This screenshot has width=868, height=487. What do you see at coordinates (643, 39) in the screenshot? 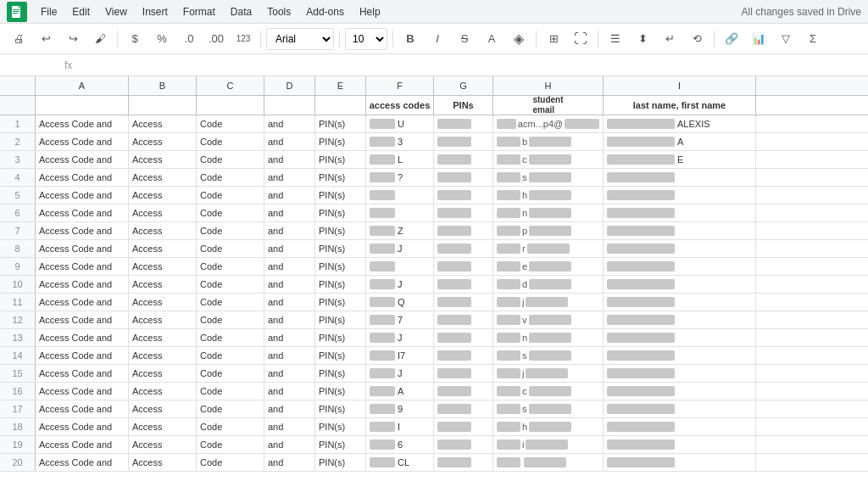
I see `align-vert-button: ⬍` at bounding box center [643, 39].